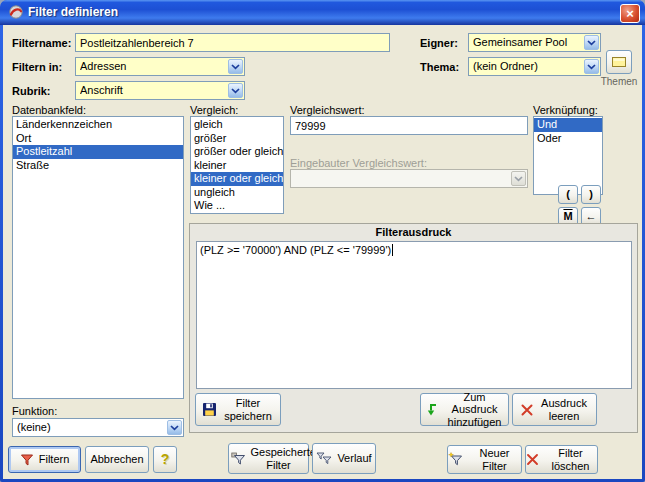 The image size is (645, 482). Describe the element at coordinates (98, 428) in the screenshot. I see `funktion-combobox: (keine)` at that location.